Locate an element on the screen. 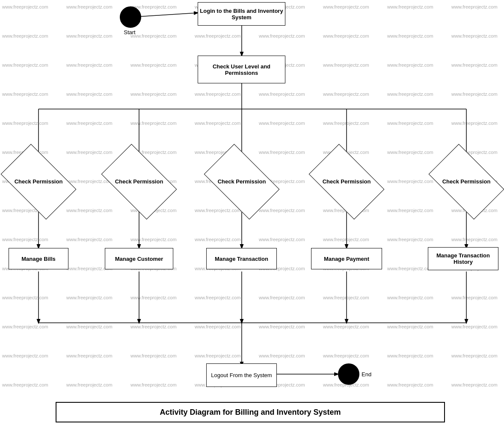  end-node is located at coordinates (349, 374).